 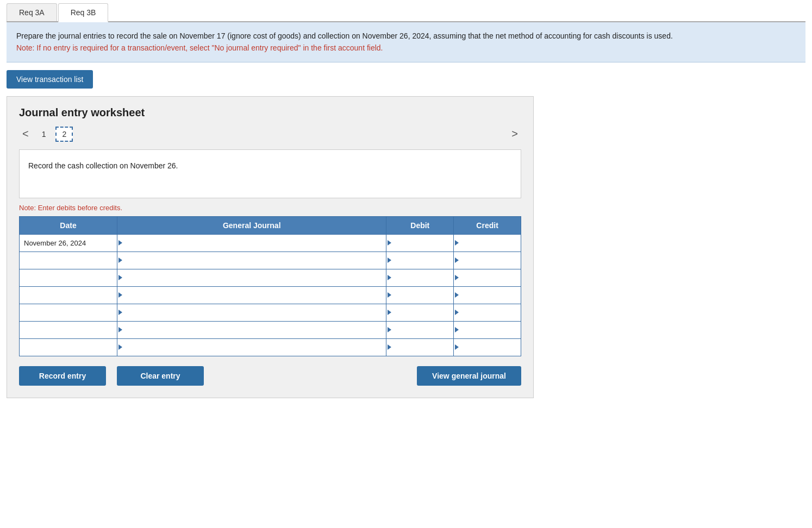 What do you see at coordinates (64, 134) in the screenshot?
I see `nav-page-2: 2` at bounding box center [64, 134].